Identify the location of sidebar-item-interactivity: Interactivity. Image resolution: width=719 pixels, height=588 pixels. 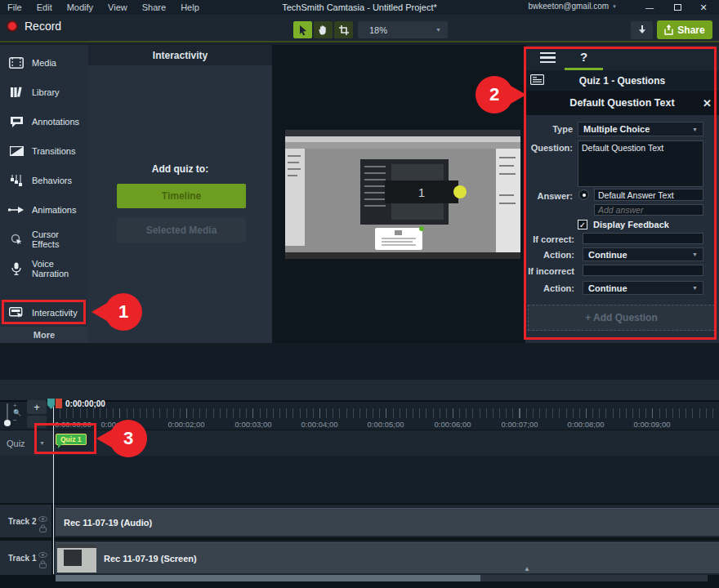
(44, 313).